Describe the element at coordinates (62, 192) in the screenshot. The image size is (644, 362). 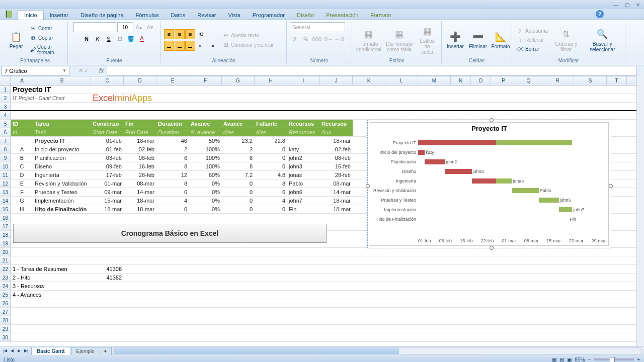
I see `cell: Pruebas y Testeo` at that location.